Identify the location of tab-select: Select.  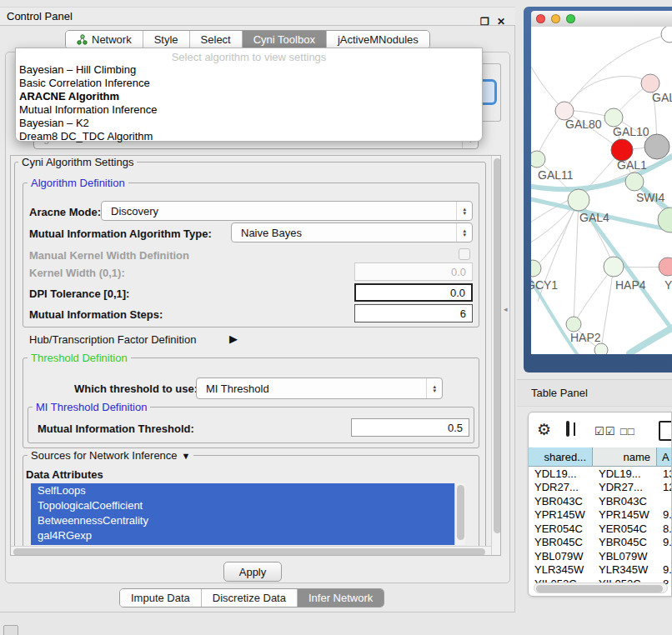
(217, 40).